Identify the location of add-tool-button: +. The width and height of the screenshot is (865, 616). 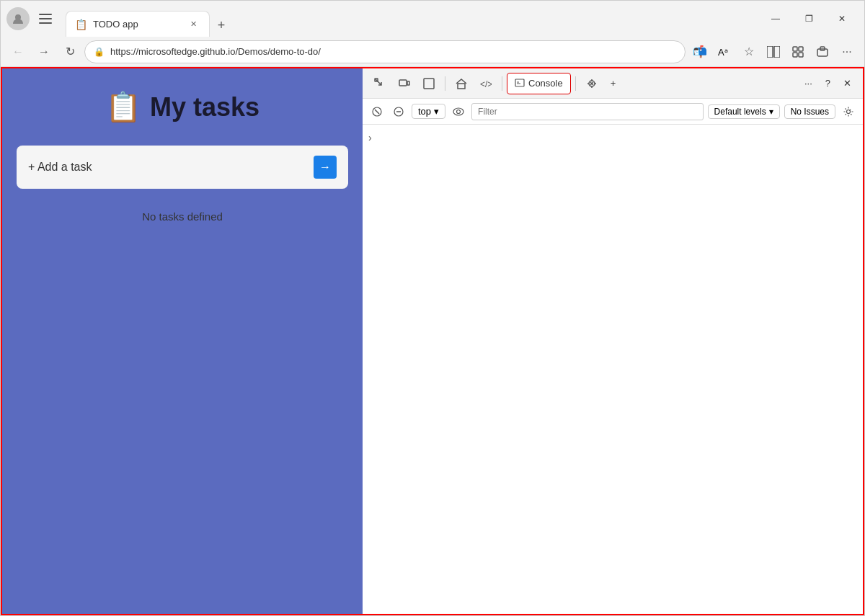
(613, 84).